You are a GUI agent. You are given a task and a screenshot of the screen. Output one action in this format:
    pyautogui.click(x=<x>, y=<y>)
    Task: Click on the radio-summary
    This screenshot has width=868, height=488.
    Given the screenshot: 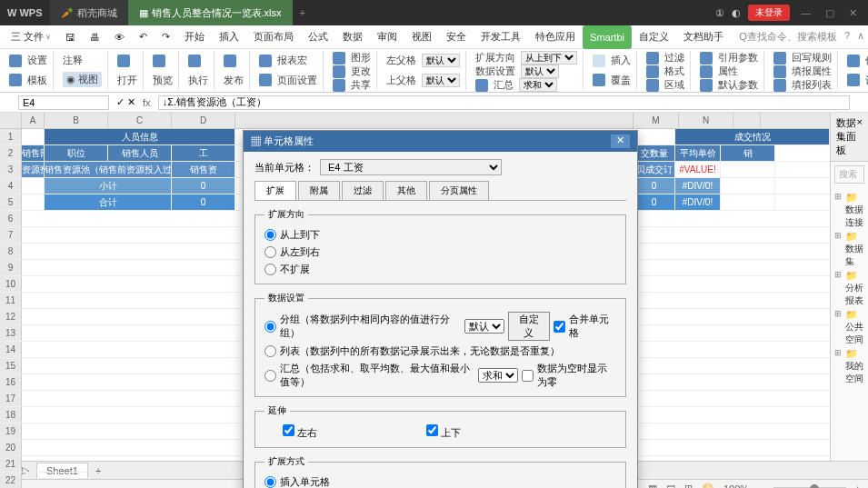 What is the action you would take?
    pyautogui.click(x=271, y=376)
    